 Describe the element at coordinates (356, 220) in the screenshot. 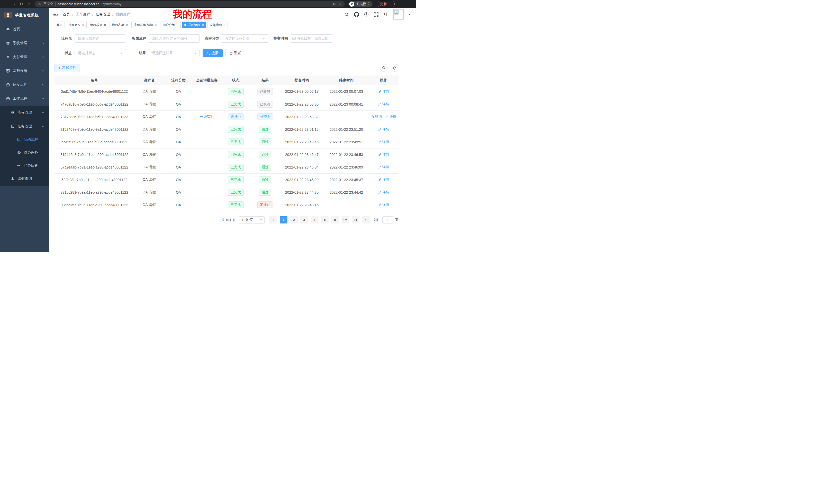

I see `page-button-11: 11` at that location.